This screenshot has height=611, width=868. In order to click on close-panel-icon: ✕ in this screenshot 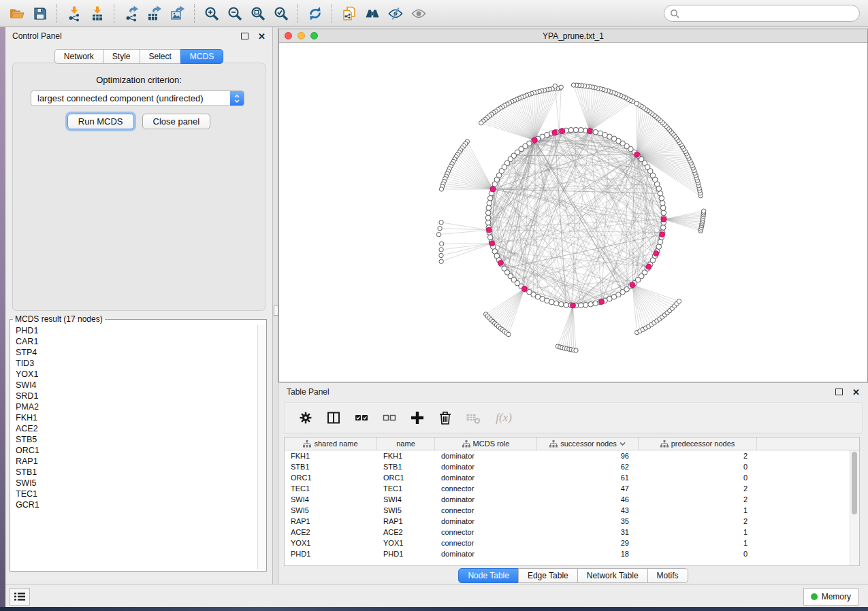, I will do `click(261, 37)`.